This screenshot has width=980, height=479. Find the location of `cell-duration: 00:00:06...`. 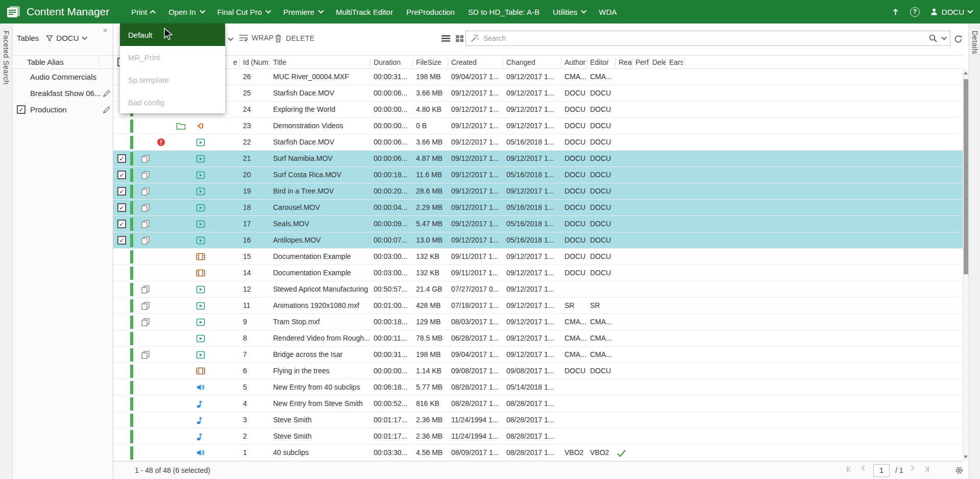

cell-duration: 00:00:06... is located at coordinates (393, 142).